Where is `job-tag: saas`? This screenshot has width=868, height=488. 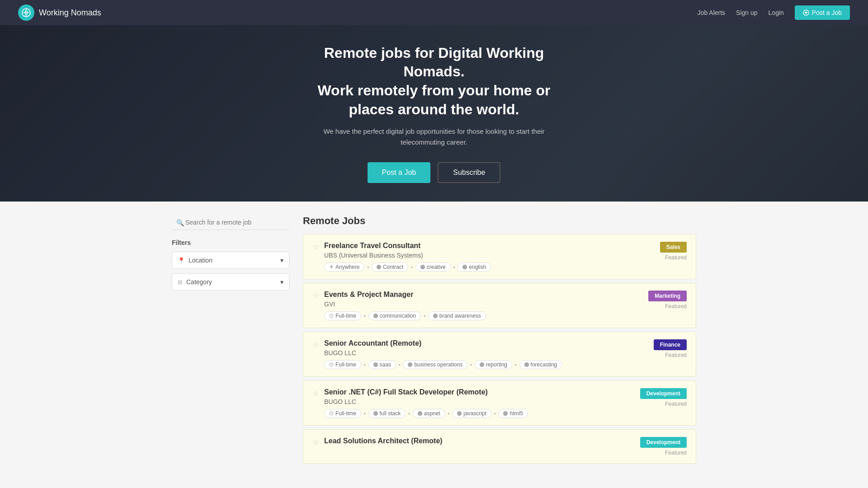
job-tag: saas is located at coordinates (382, 365).